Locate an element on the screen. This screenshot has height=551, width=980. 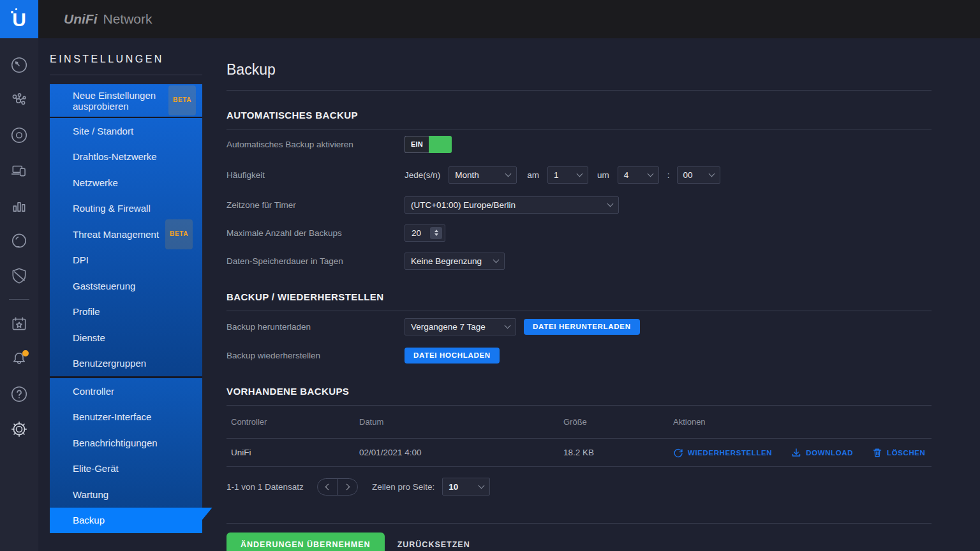
auto-backup-toggle: EIN is located at coordinates (428, 144).